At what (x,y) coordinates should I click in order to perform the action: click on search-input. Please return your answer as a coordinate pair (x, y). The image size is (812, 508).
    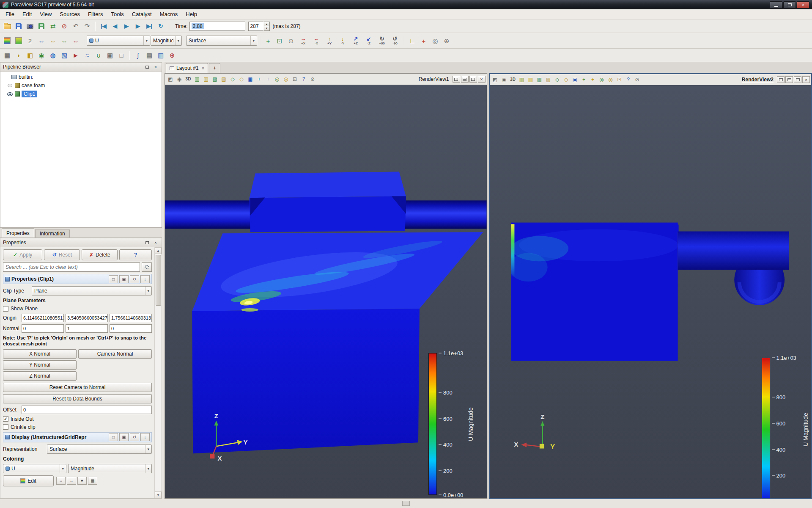
    Looking at the image, I should click on (71, 267).